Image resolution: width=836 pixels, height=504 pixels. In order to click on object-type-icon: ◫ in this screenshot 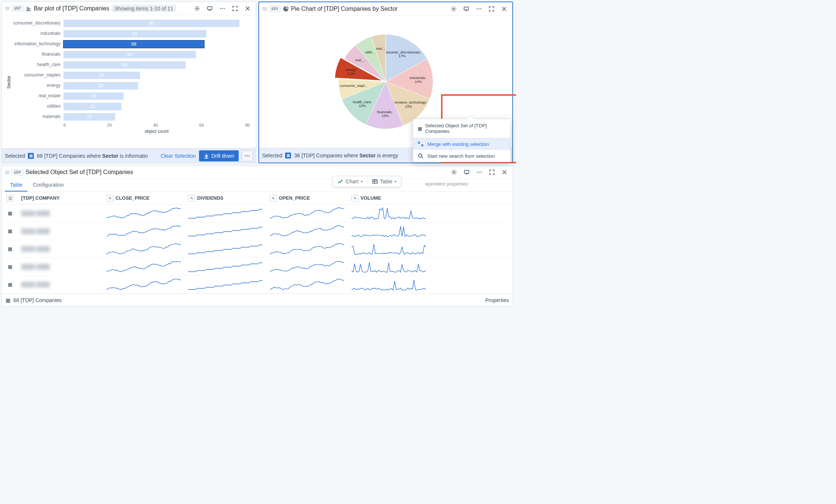, I will do `click(10, 198)`.